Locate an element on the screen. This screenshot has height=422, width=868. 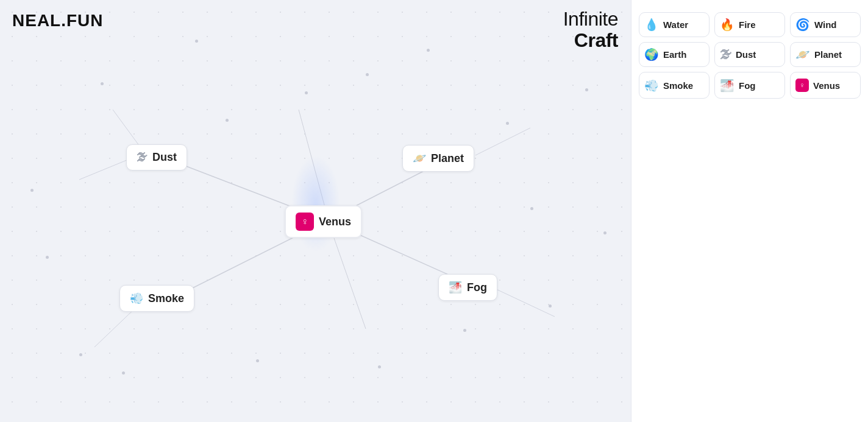
water-label: Water is located at coordinates (675, 24).